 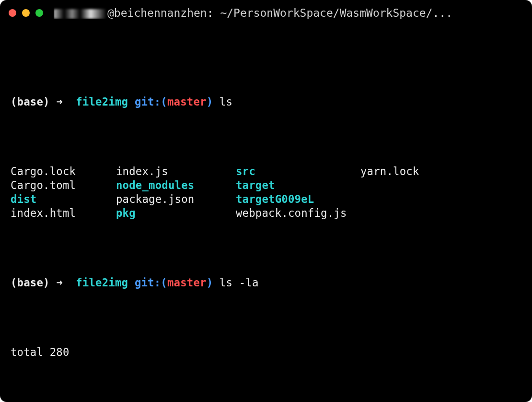 What do you see at coordinates (226, 102) in the screenshot?
I see `command-text: ls` at bounding box center [226, 102].